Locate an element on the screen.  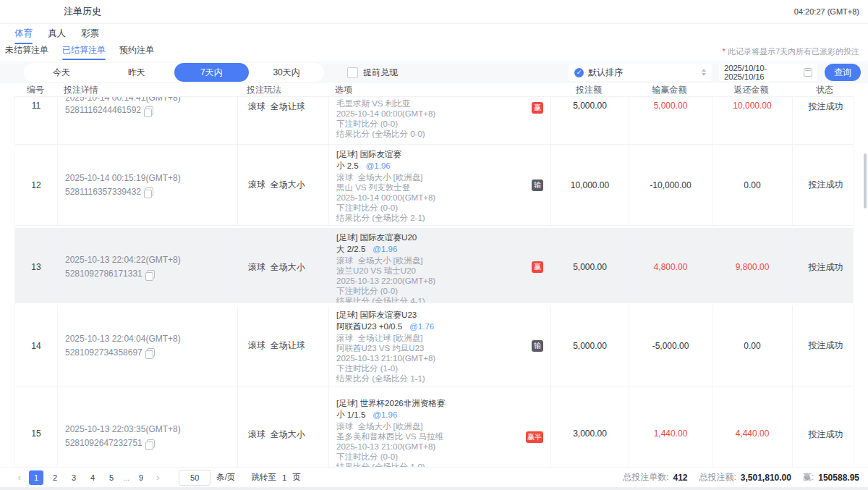
options-cell: [足球] 国际友谊赛U20 大 2/2.5@1.96 滚球 全场大小 [欧洲盘]… is located at coordinates (440, 266).